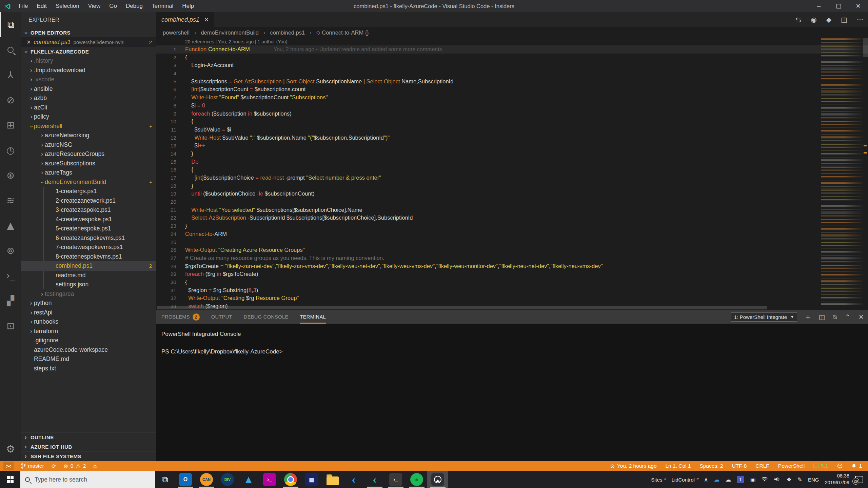  I want to click on tree-item-runbooks: ›runbooks, so click(88, 322).